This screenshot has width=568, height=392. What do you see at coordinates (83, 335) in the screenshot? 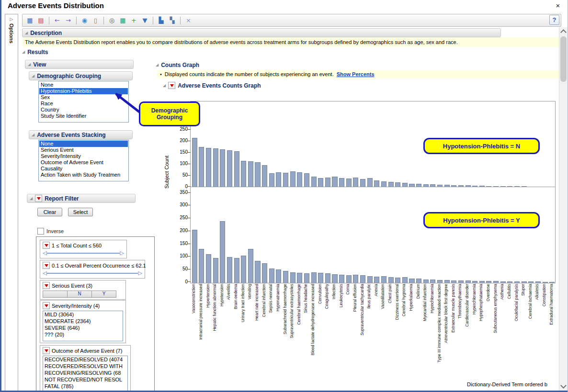
I see `list-item: ??? (20)` at bounding box center [83, 335].